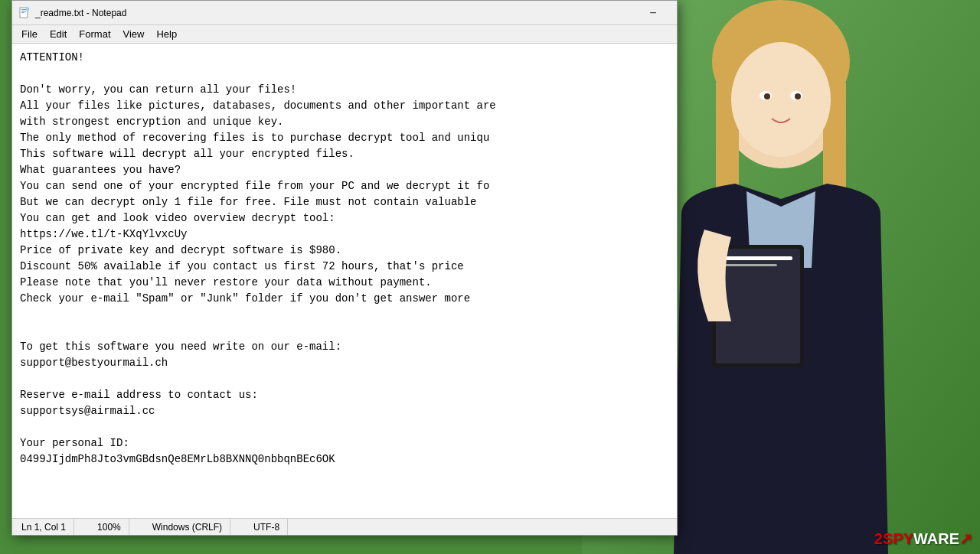  What do you see at coordinates (923, 539) in the screenshot?
I see `spyware-branding: 2SPYWARE↗` at bounding box center [923, 539].